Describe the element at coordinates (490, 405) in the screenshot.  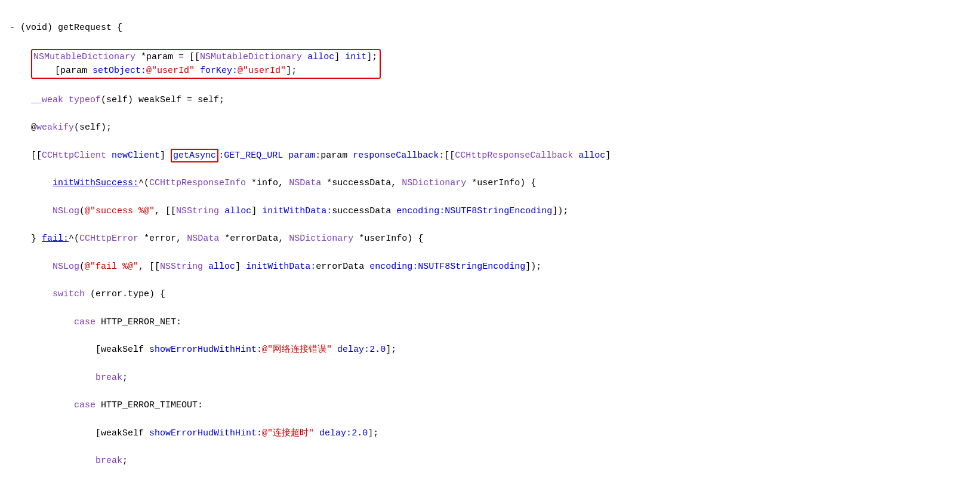
I see `code-line-15: case HTTP_ERROR_TIMEOUT:` at that location.